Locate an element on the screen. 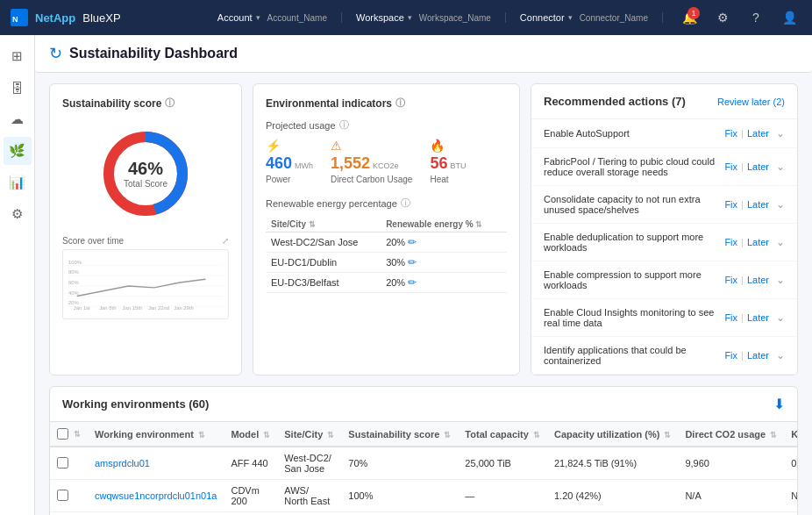  user-button: 👤 is located at coordinates (789, 18).